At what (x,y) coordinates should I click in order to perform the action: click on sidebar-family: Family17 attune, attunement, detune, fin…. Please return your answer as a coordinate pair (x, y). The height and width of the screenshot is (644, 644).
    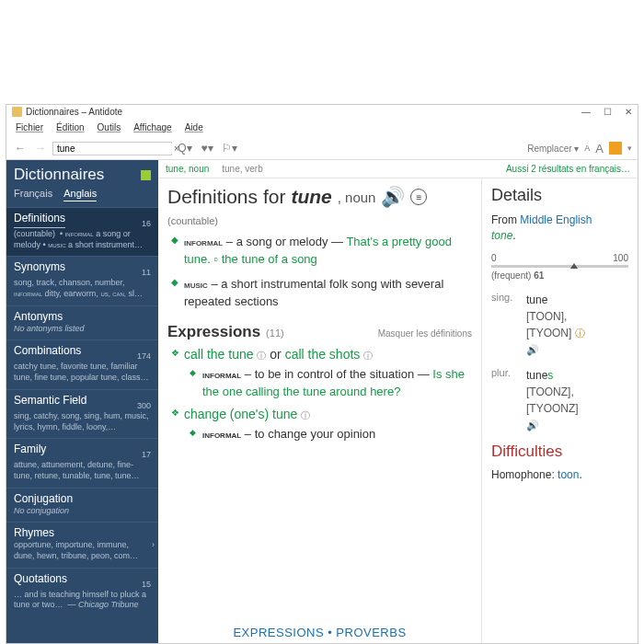
    Looking at the image, I should click on (83, 462).